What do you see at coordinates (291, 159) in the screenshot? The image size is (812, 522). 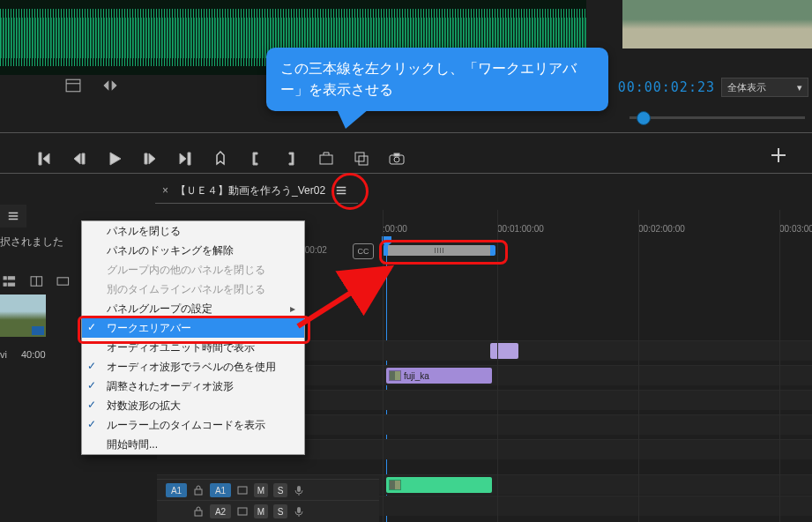 I see `bracket-out-button` at bounding box center [291, 159].